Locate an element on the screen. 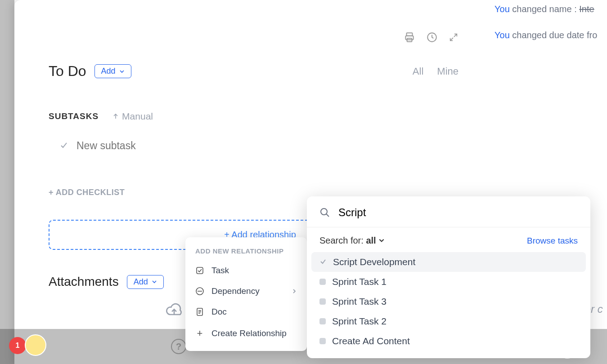 The height and width of the screenshot is (364, 607). status-add-button: Add is located at coordinates (113, 71).